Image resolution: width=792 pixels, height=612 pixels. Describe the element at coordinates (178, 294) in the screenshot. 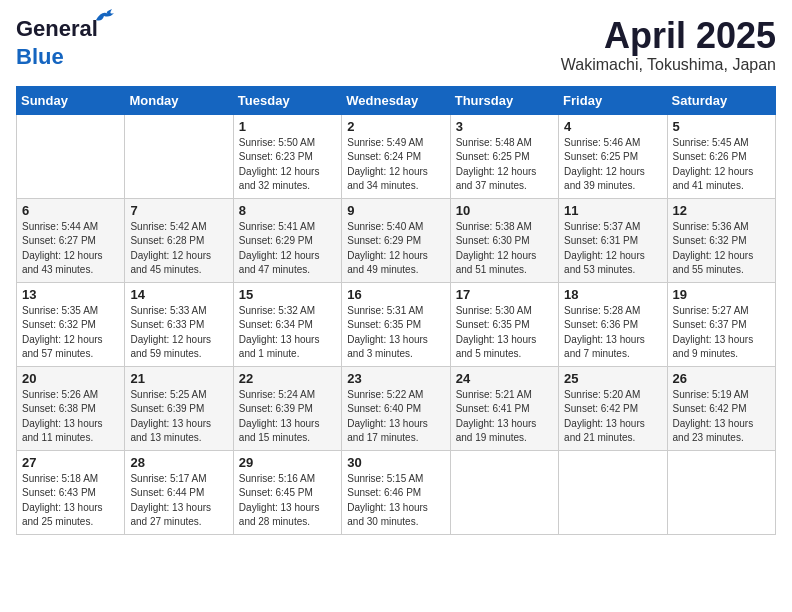

I see `day-number: 14` at that location.